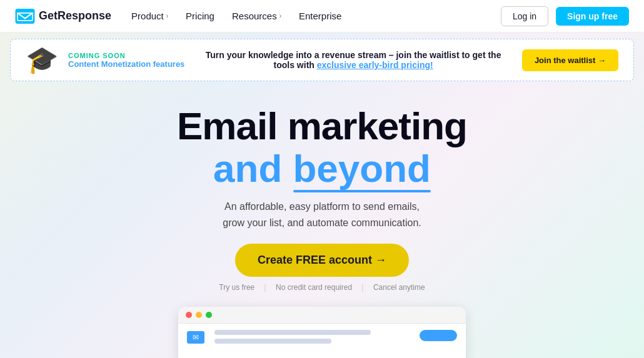 The width and height of the screenshot is (644, 358). What do you see at coordinates (42, 60) in the screenshot?
I see `banner-emoji: 🎓` at bounding box center [42, 60].